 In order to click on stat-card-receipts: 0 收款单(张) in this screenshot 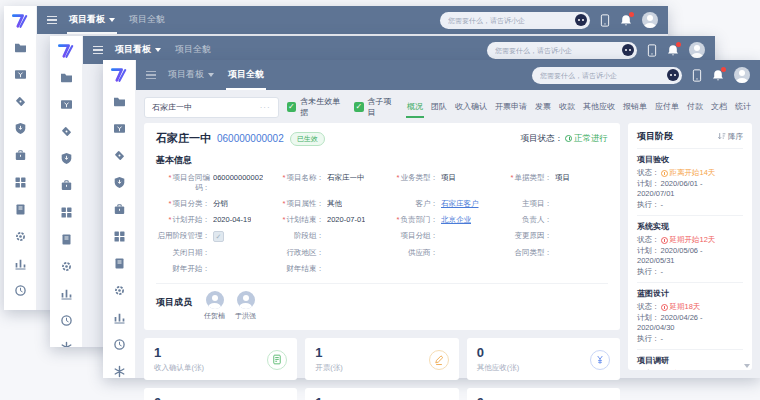, I will do `click(220, 394)`.